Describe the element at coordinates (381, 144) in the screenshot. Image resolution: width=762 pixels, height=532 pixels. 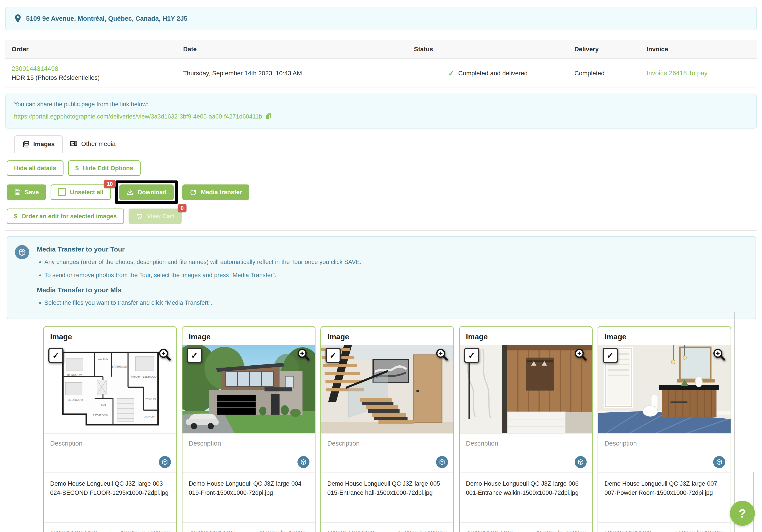
I see `tab-bar: Images Other media` at that location.